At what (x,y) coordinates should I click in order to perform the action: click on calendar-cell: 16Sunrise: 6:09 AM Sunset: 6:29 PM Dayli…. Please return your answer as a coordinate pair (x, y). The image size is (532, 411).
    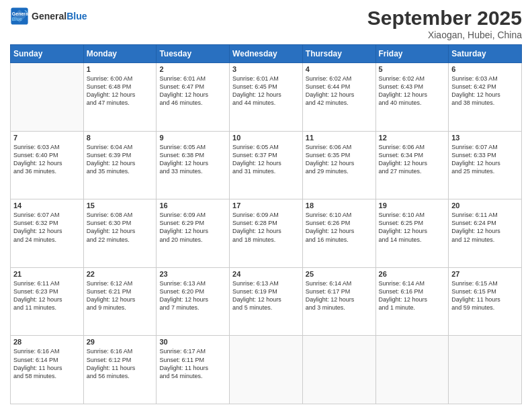
    Looking at the image, I should click on (193, 234).